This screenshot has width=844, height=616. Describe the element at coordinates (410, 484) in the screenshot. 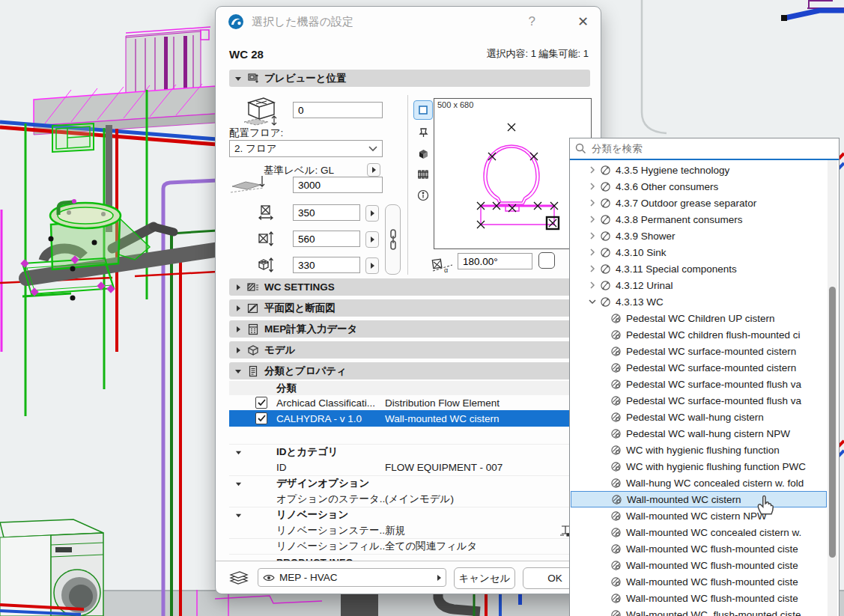

I see `property-group-header: デザインオプション` at that location.